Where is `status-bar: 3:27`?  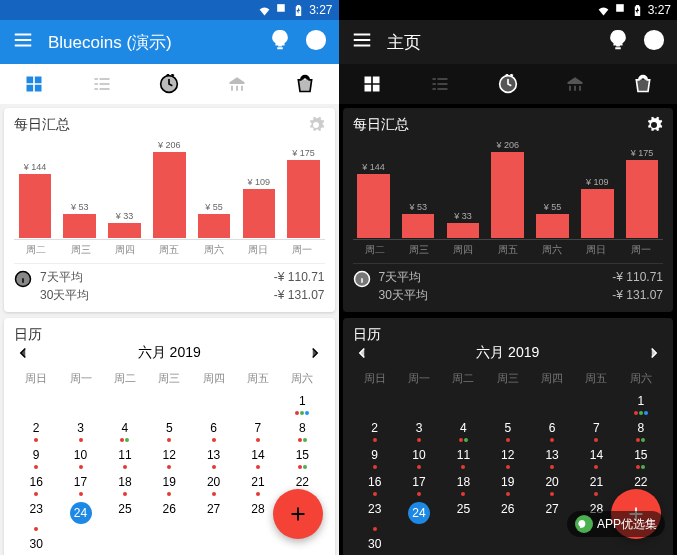
status-bar: 3:27 is located at coordinates (170, 10).